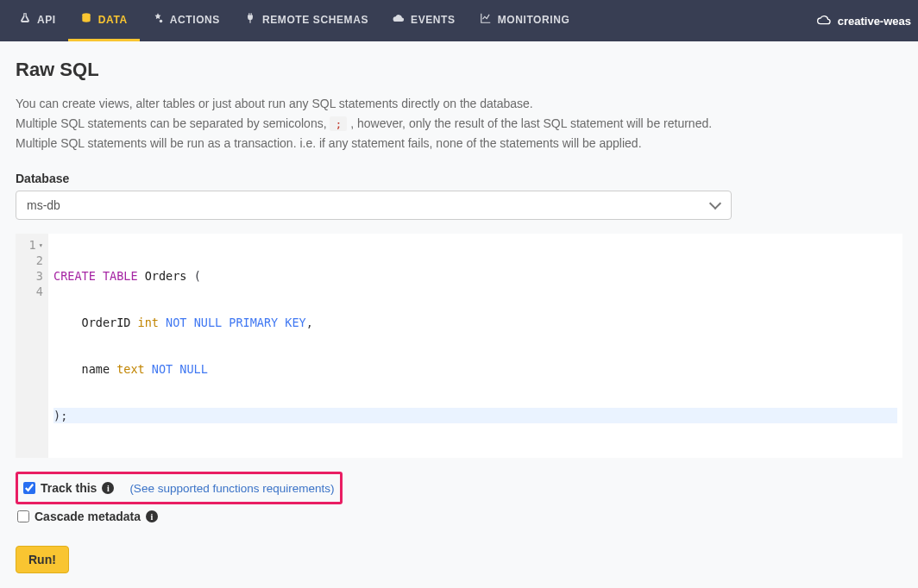  Describe the element at coordinates (459, 124) in the screenshot. I see `page-description: You can create views, alter tables or ju…` at that location.